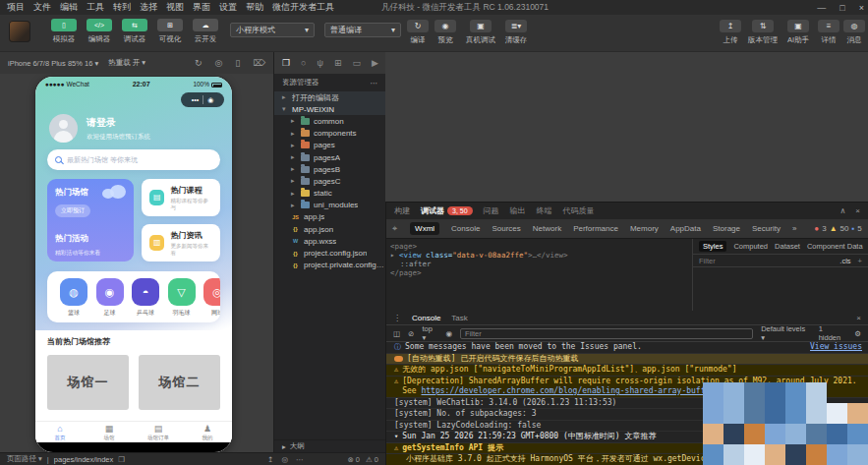 The width and height of the screenshot is (868, 465). I want to click on mode-select: 小程序模式 ▾, so click(272, 29).